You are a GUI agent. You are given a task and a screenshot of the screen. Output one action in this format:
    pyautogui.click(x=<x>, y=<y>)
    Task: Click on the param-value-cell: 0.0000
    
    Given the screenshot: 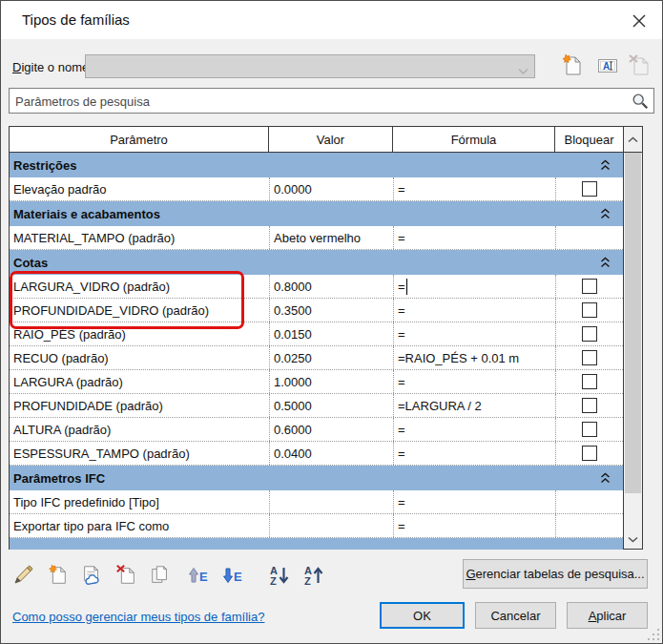 What is the action you would take?
    pyautogui.click(x=331, y=189)
    